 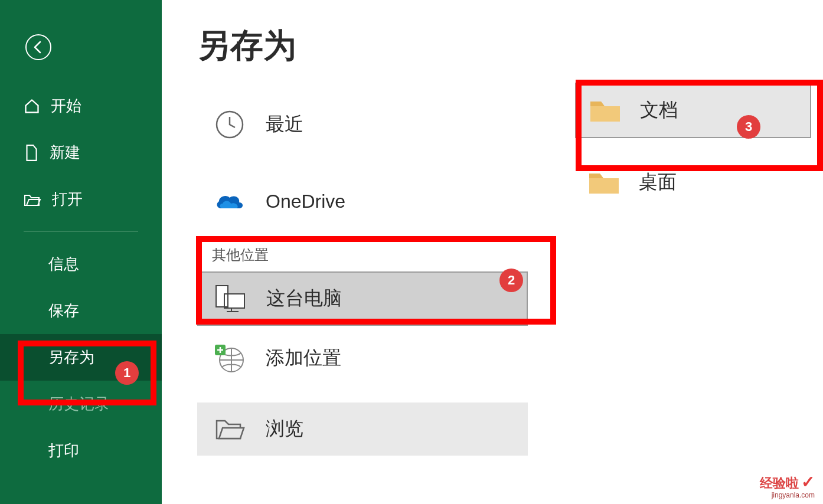 What do you see at coordinates (67, 199) in the screenshot?
I see `sidebar-item-label: 打开` at bounding box center [67, 199].